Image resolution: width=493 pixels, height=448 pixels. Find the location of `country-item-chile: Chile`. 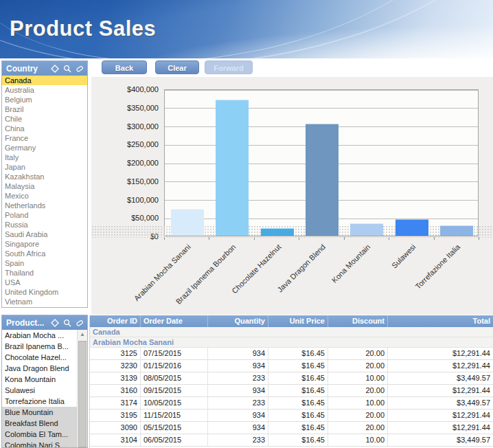

country-item-chile: Chile is located at coordinates (45, 119).